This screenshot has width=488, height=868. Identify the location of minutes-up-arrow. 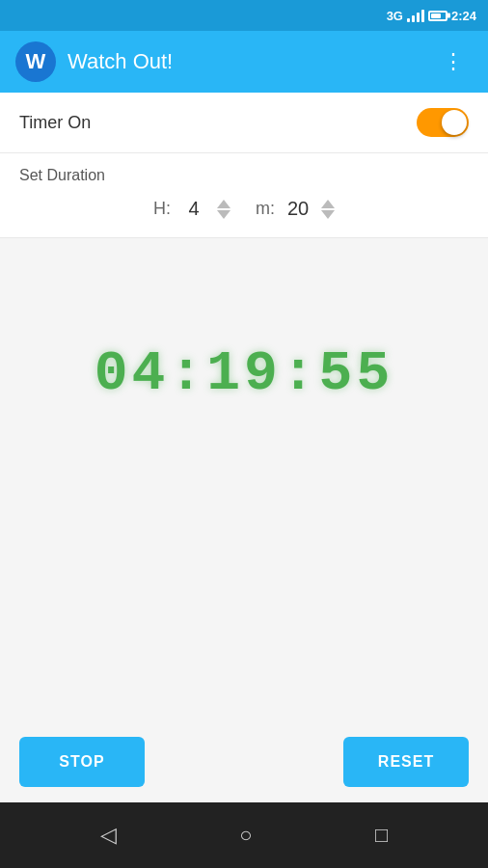
(328, 204).